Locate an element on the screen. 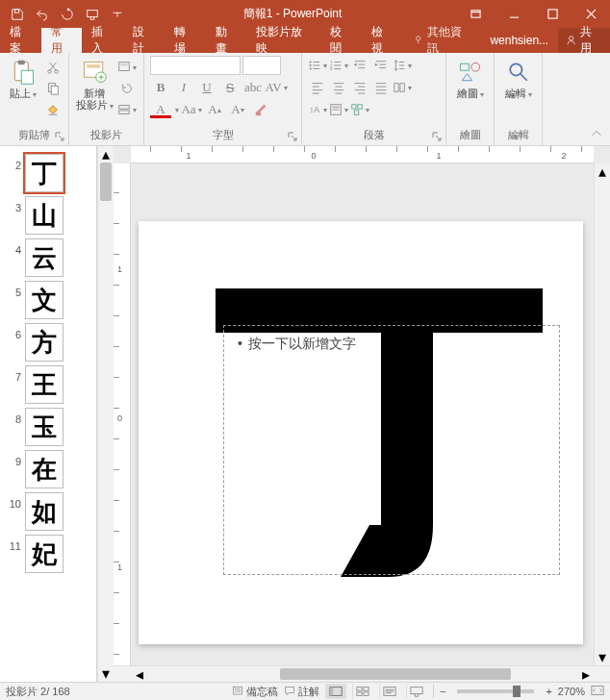  thumbnail: 丁 is located at coordinates (44, 173).